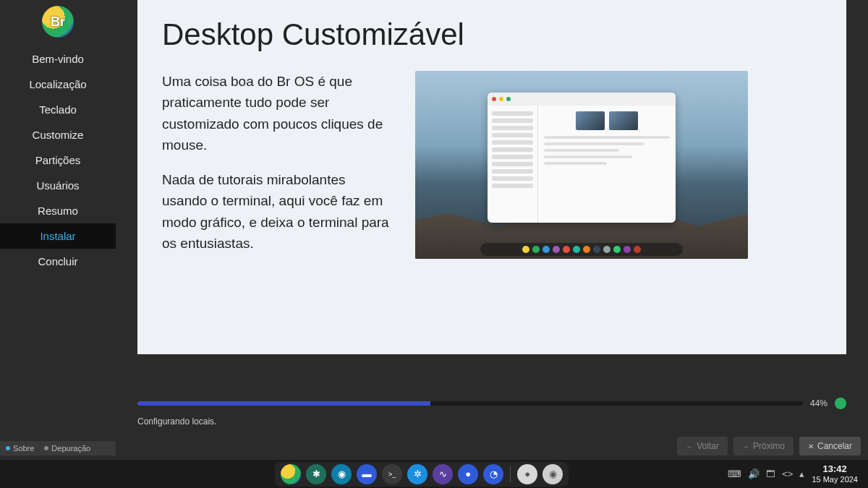 This screenshot has width=868, height=488. Describe the element at coordinates (735, 474) in the screenshot. I see `tray-icon-0: ⌨` at that location.